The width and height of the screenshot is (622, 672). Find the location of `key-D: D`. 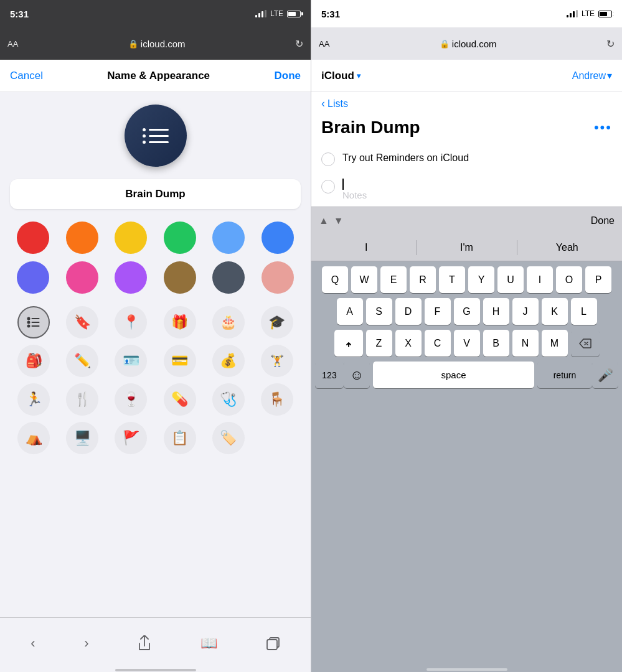

key-D: D is located at coordinates (408, 311).